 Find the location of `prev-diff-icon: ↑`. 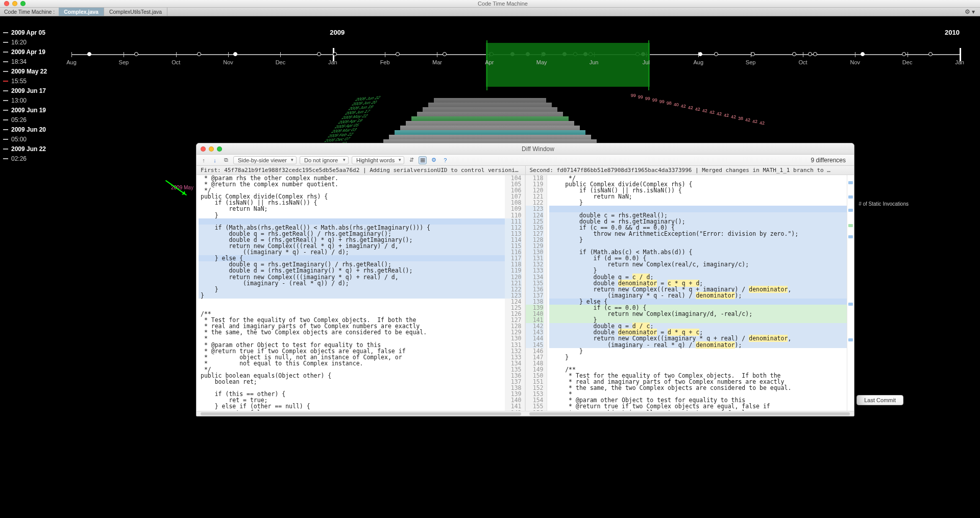

prev-diff-icon: ↑ is located at coordinates (204, 160).